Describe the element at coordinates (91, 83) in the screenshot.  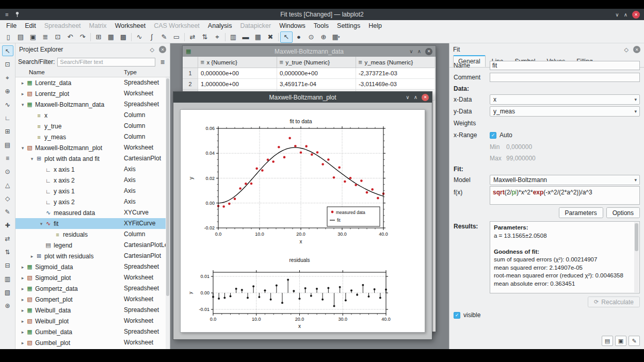
I see `tree-row-lorentz-data: ▸▦Lorentz_dataSpreadsheet` at that location.